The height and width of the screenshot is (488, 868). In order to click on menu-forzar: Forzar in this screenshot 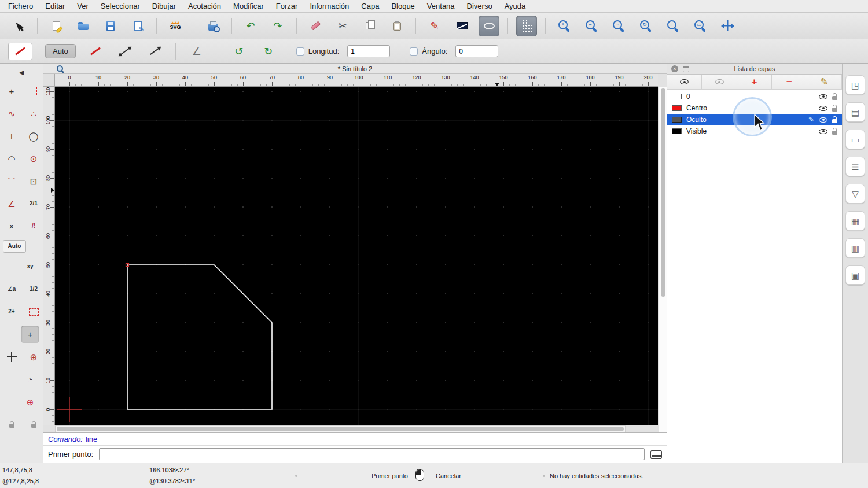, I will do `click(287, 6)`.